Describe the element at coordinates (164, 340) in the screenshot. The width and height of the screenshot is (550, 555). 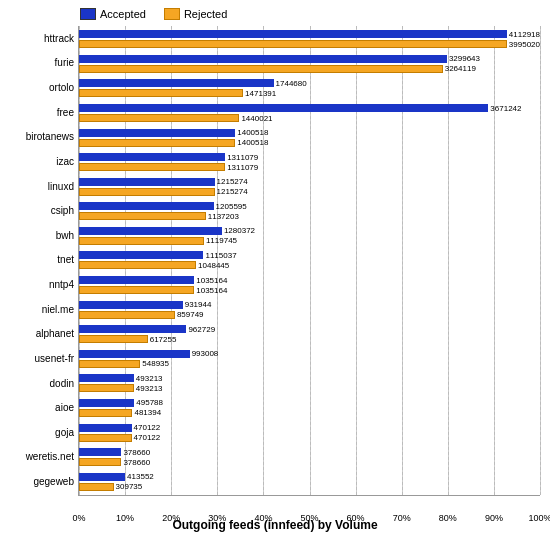
I see `bar-rejected-value-alphanet: 617255` at that location.